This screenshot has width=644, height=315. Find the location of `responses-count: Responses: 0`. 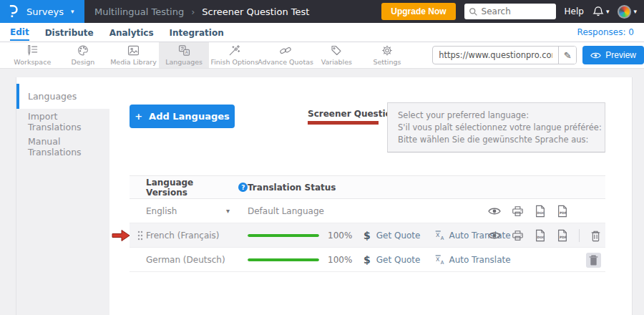

responses-count: Responses: 0 is located at coordinates (605, 32).